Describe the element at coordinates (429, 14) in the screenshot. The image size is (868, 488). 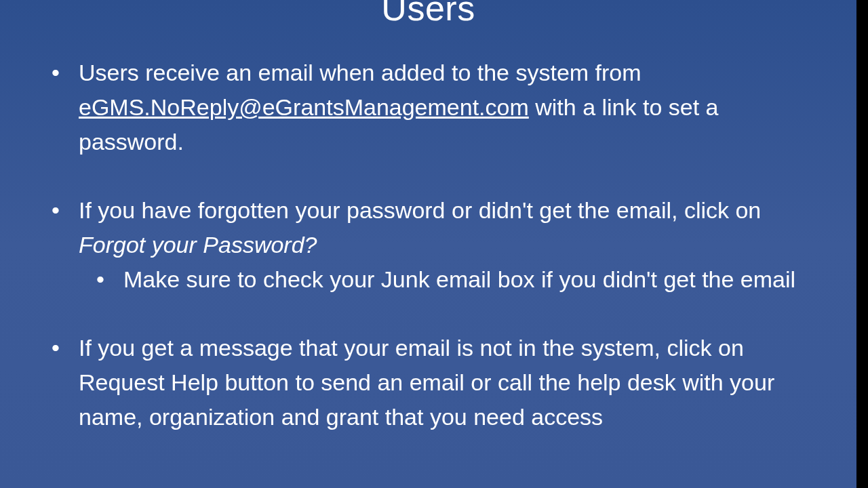
I see `slide-title: Users` at that location.